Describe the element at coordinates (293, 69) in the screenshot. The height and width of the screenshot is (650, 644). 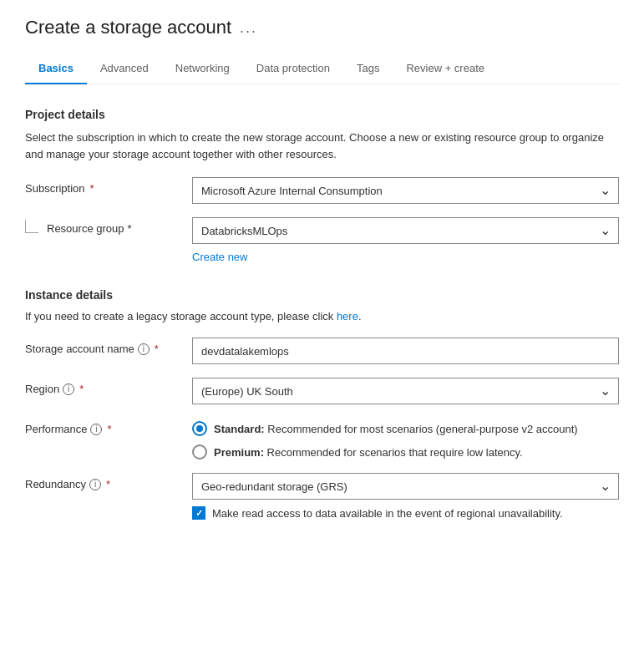
I see `tab-data-protection: Data protection` at that location.